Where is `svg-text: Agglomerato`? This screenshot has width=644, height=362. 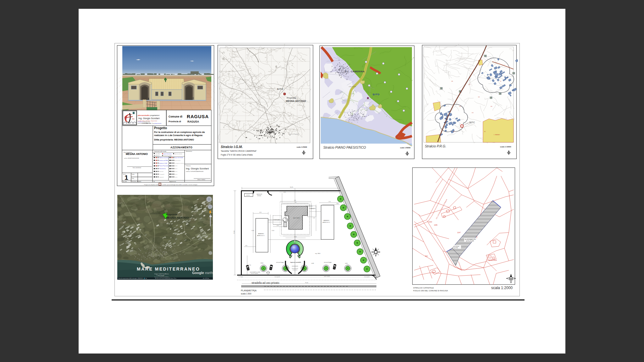
svg-text: Agglomerato is located at coordinates (173, 182).